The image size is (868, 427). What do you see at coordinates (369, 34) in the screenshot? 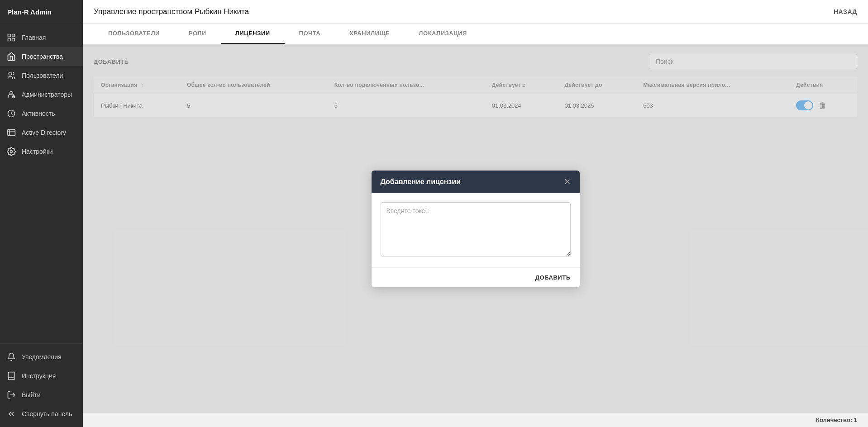
I see `tab-storage: ХРАНИЛИЩЕ` at bounding box center [369, 34].